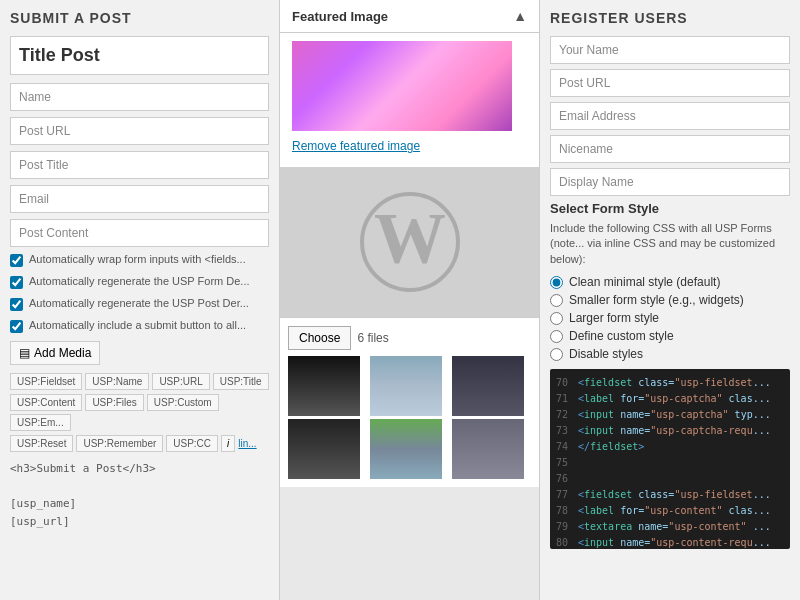 The image size is (800, 600). What do you see at coordinates (140, 260) in the screenshot?
I see `checkbox-row-1: Automatically wrap form inputs with <fie…` at bounding box center [140, 260].